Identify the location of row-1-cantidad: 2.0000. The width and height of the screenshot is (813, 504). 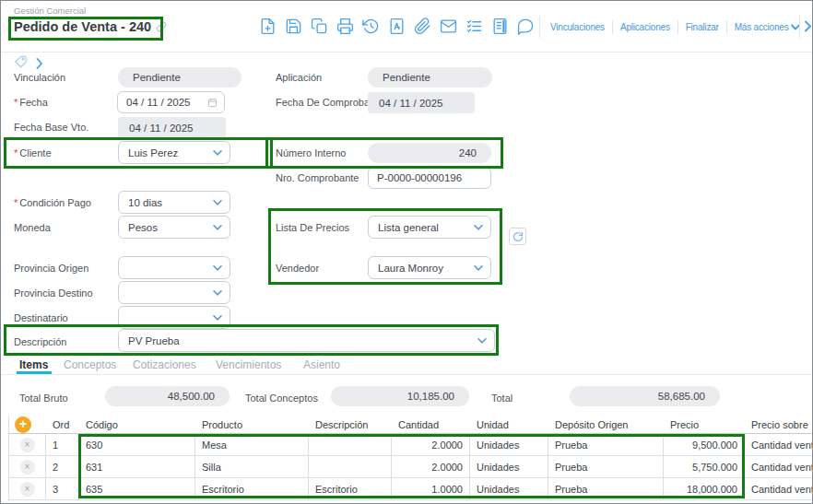
(431, 445).